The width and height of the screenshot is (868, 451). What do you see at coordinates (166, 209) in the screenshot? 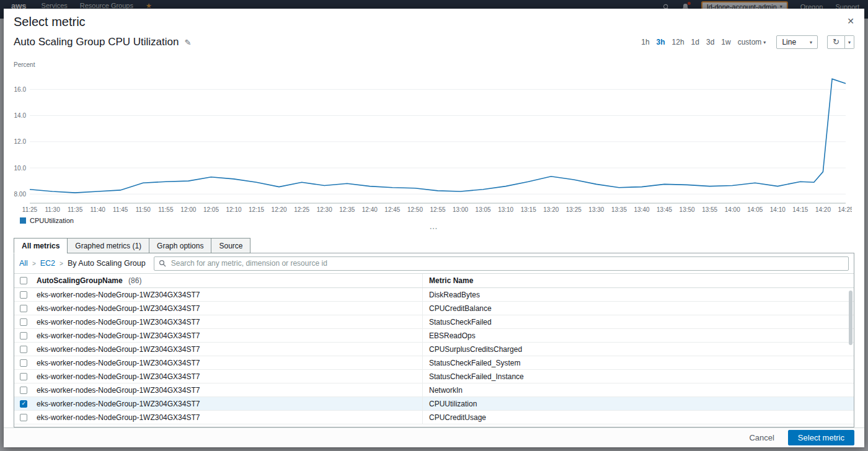
I see `x-tick-label: 11:55` at bounding box center [166, 209].